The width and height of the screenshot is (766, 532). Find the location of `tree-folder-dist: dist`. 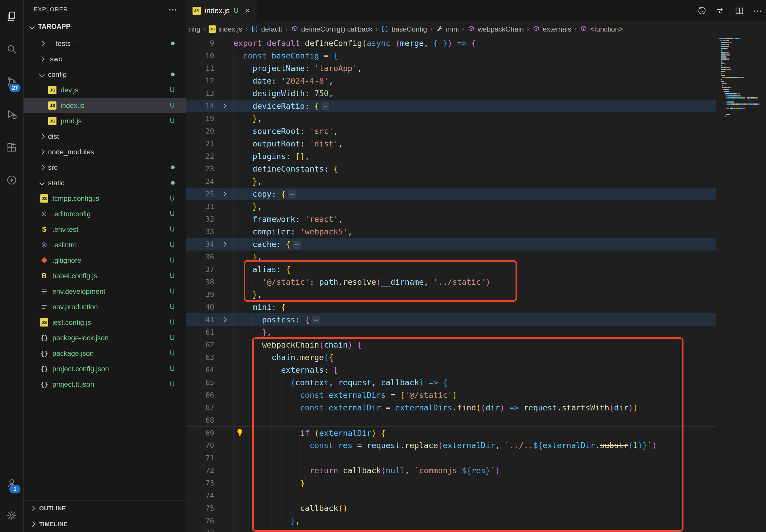

tree-folder-dist: dist is located at coordinates (105, 136).